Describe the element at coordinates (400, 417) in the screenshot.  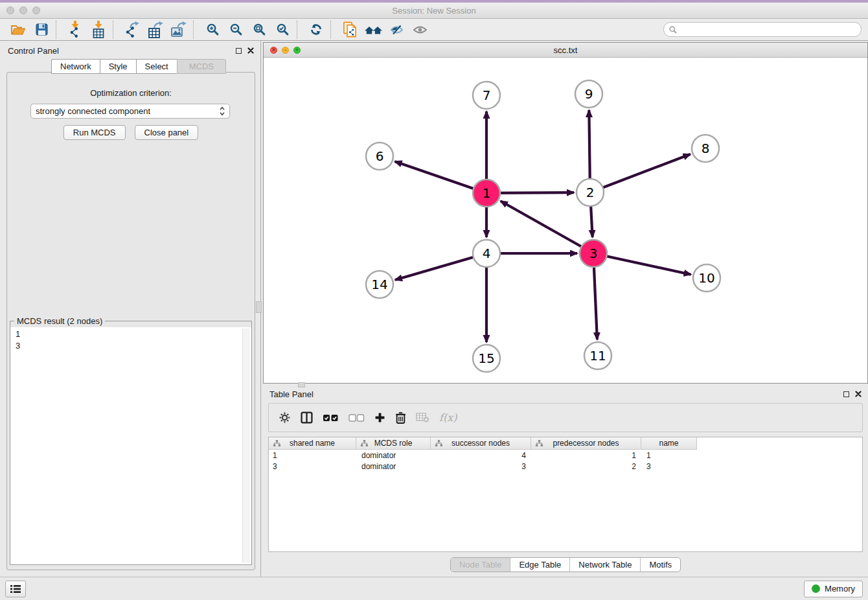
I see `delete-column-button` at that location.